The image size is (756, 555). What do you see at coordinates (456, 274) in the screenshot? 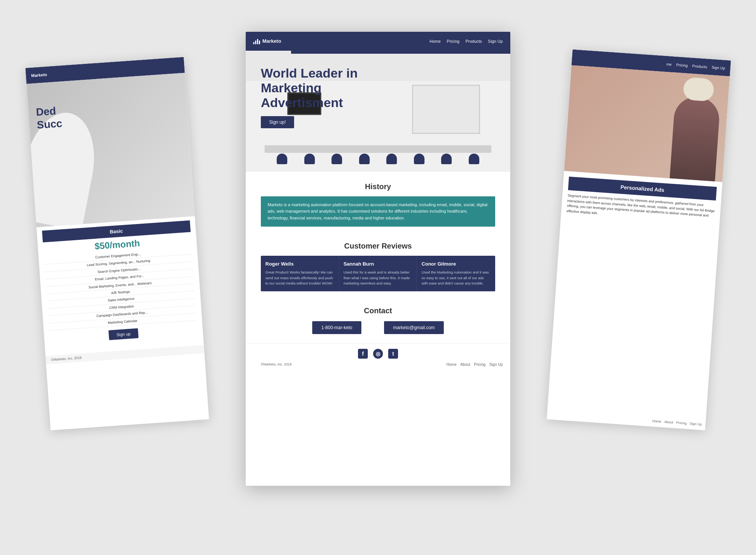
I see `review-item-2: Conor Gilmore Used the Marketing Automat…` at bounding box center [456, 274].